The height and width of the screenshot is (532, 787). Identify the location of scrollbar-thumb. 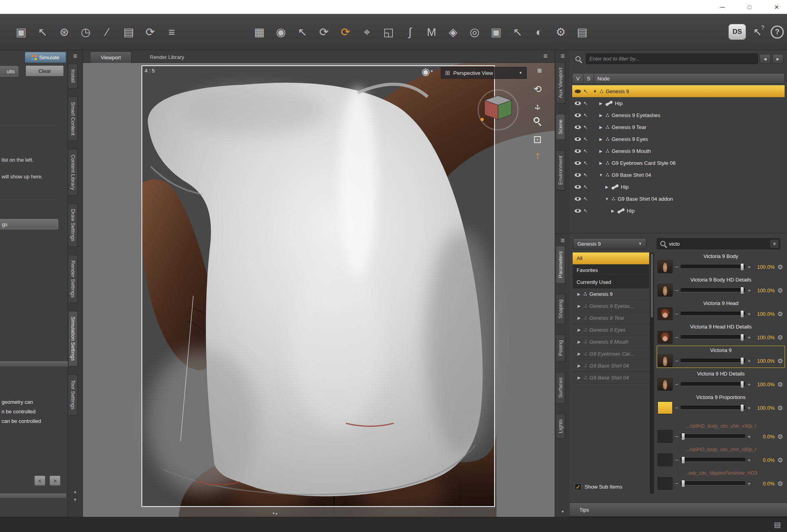
(652, 286).